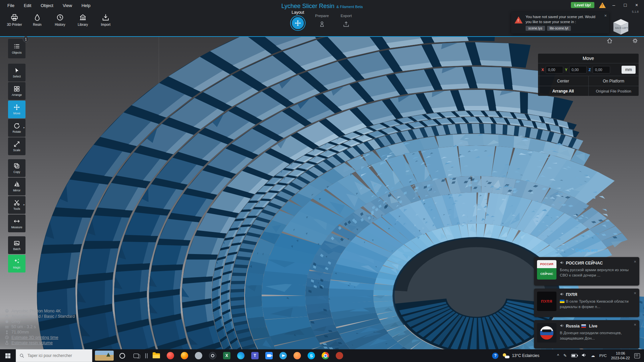 Image resolution: width=644 pixels, height=362 pixels. Describe the element at coordinates (325, 356) in the screenshot. I see `chrome-icon` at that location.